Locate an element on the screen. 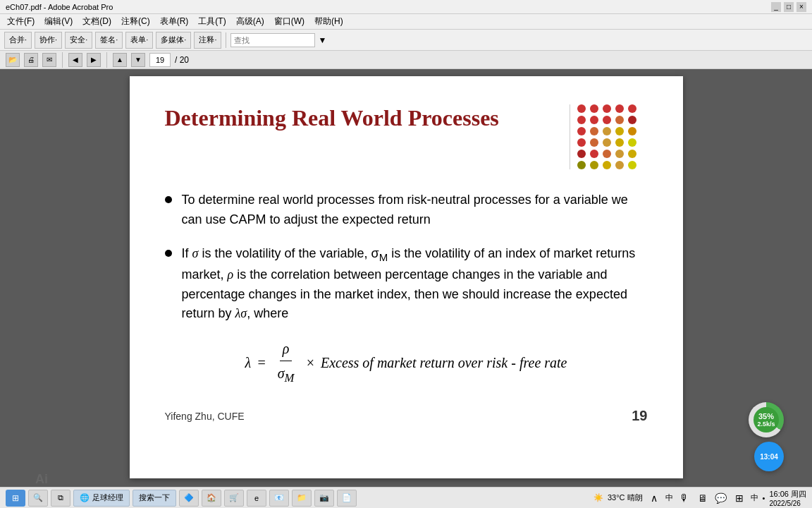 The height and width of the screenshot is (508, 812). sys-icon-dots: • is located at coordinates (764, 498).